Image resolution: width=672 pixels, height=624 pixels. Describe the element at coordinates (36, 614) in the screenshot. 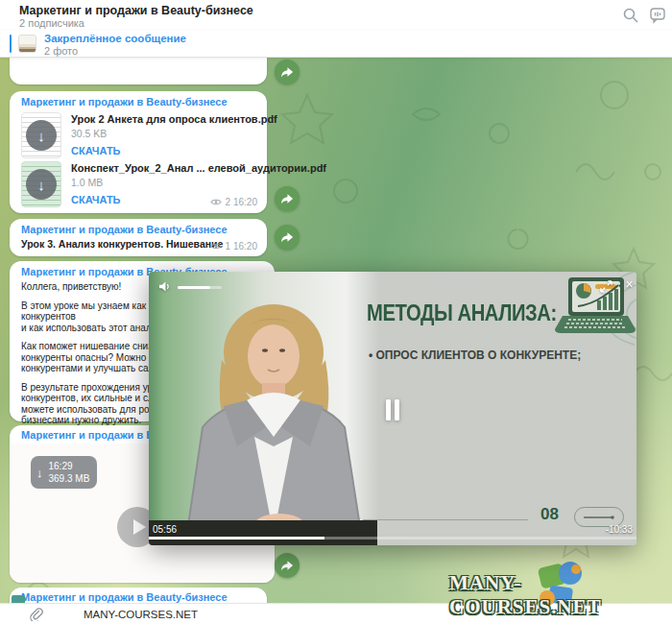

I see `paperclip-icon` at that location.